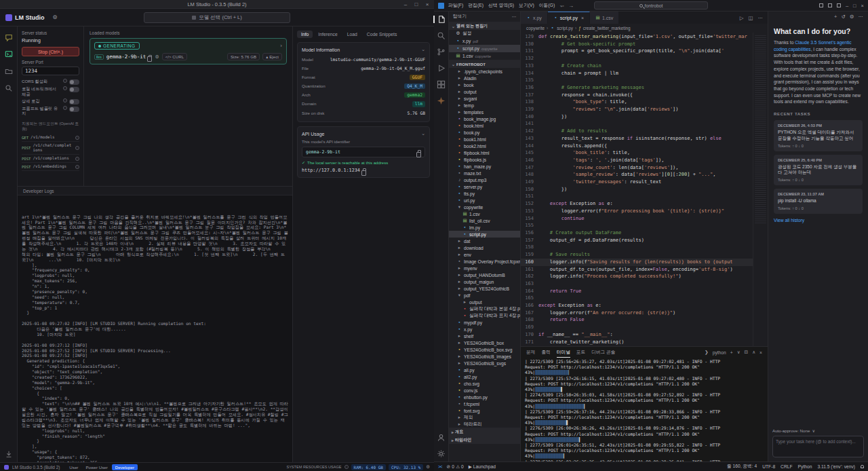  I want to click on tree-item: han_maze.py, so click(484, 166).